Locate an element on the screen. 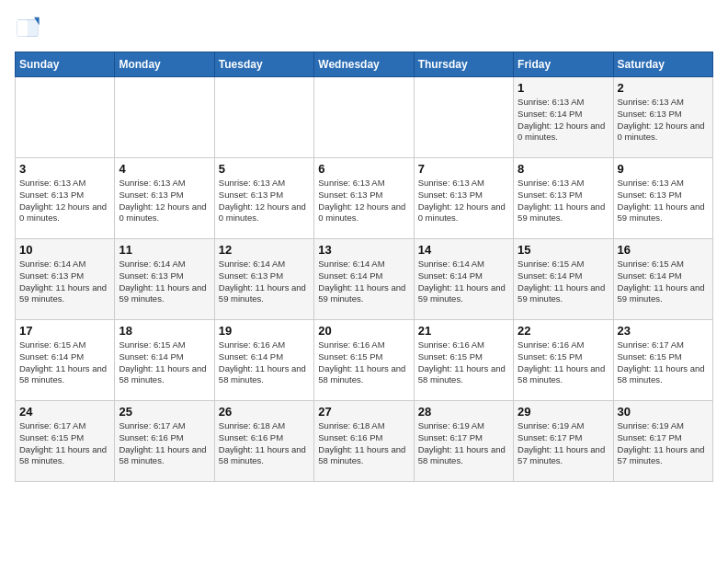  logo is located at coordinates (29, 28).